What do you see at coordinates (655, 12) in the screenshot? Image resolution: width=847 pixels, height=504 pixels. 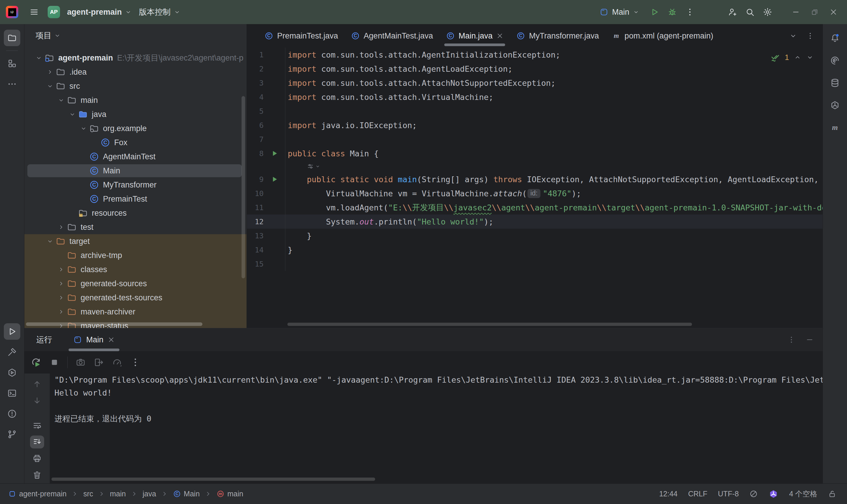 I see `run-button` at bounding box center [655, 12].